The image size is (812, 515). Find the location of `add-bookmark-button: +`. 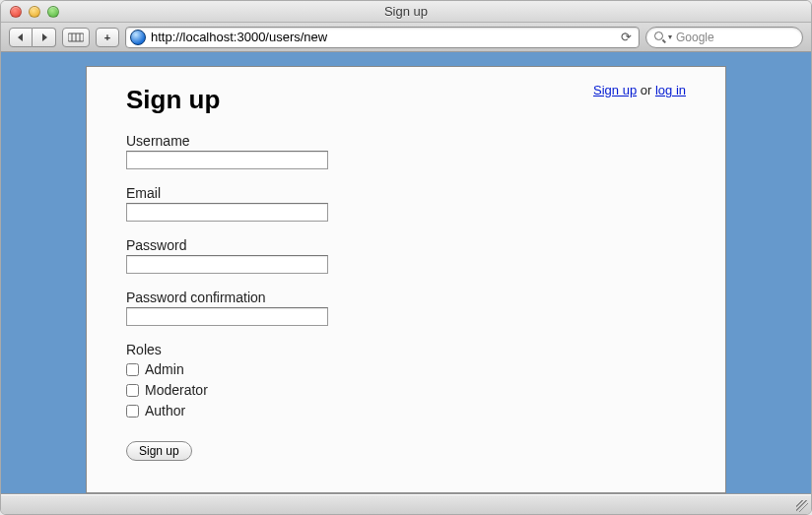

add-bookmark-button: + is located at coordinates (107, 37).